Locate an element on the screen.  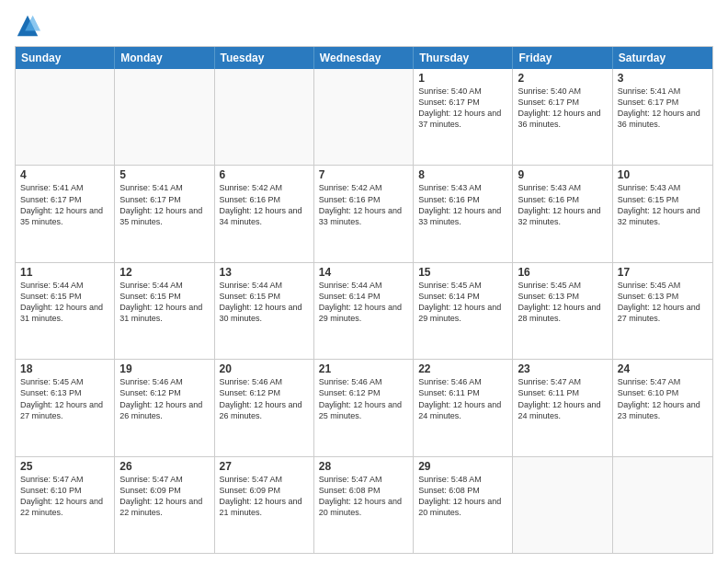
day-number: 12 is located at coordinates (164, 272).